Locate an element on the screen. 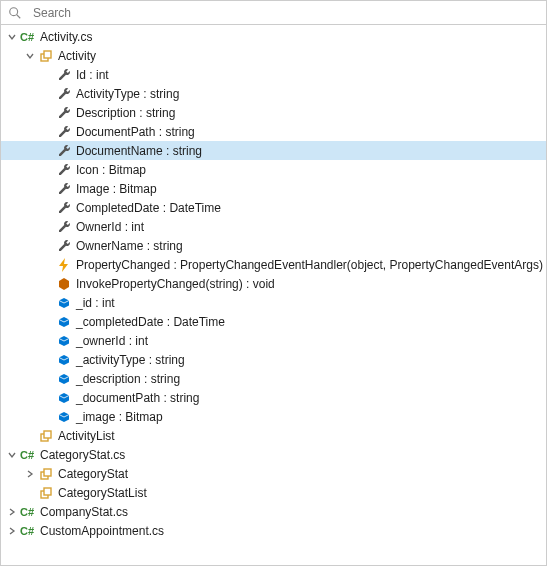 The image size is (547, 566). tree-label: _documentPath : string is located at coordinates (138, 398).